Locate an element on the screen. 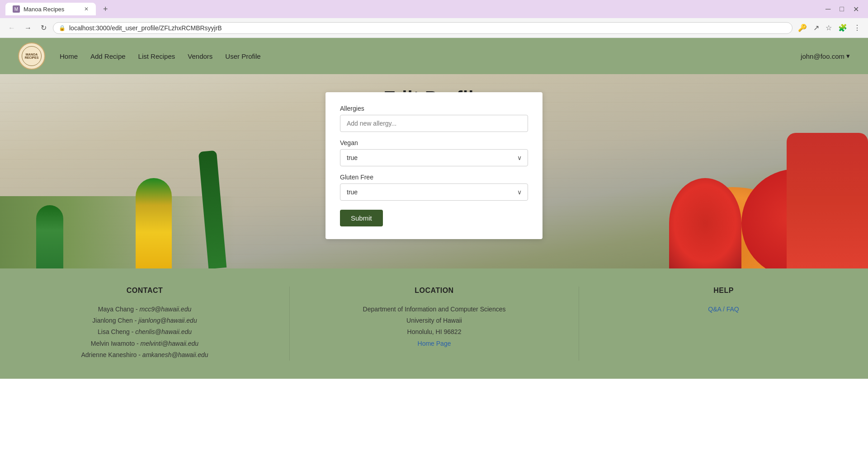  gluten-free-select: true false is located at coordinates (434, 192).